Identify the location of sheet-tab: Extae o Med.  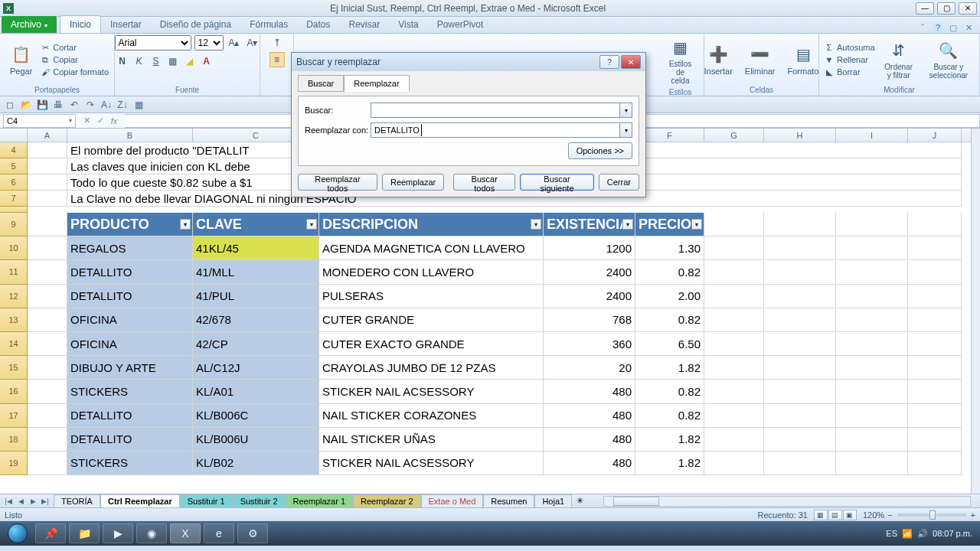
(452, 500).